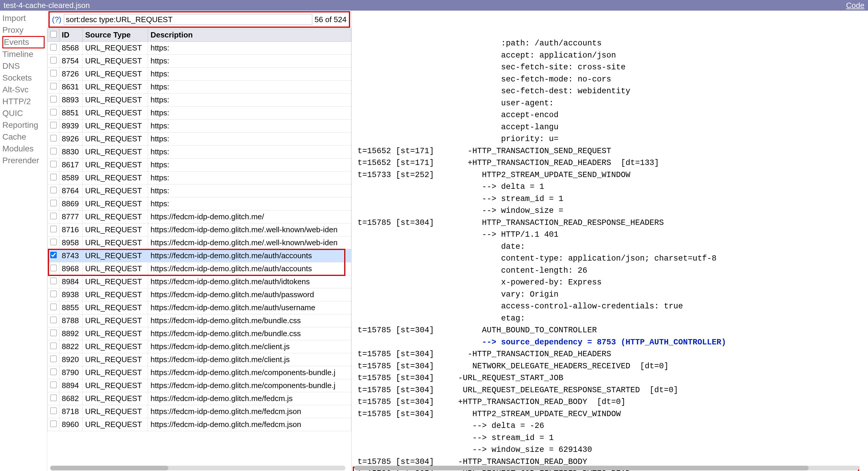 This screenshot has width=868, height=471. What do you see at coordinates (24, 42) in the screenshot?
I see `nav-item-events: Events` at bounding box center [24, 42].